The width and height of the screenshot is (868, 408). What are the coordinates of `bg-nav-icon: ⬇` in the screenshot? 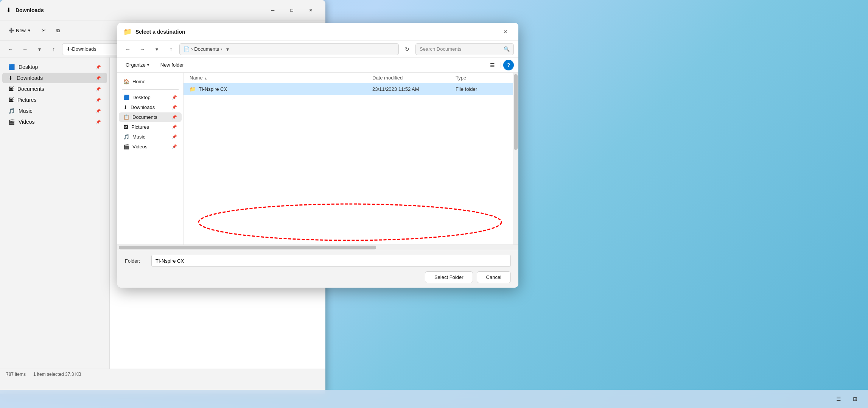 It's located at (68, 49).